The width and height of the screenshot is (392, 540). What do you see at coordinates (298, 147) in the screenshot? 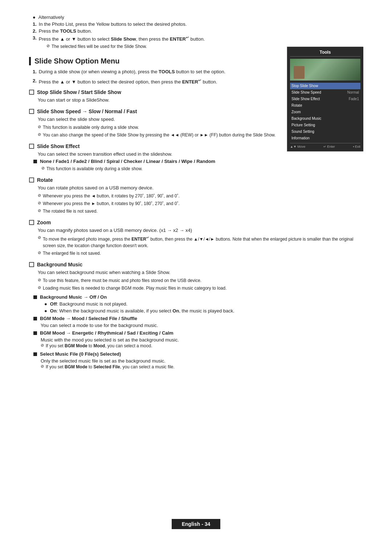
I see `footer-nav: ▲▼ Move` at bounding box center [298, 147].